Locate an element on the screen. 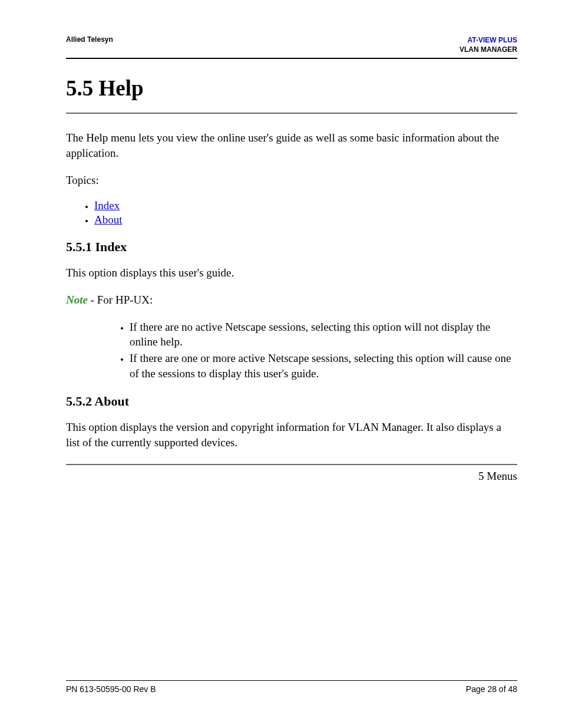 The image size is (562, 728). page-footer: PN 613-50595-00 Rev B Page 28 of 48 is located at coordinates (292, 687).